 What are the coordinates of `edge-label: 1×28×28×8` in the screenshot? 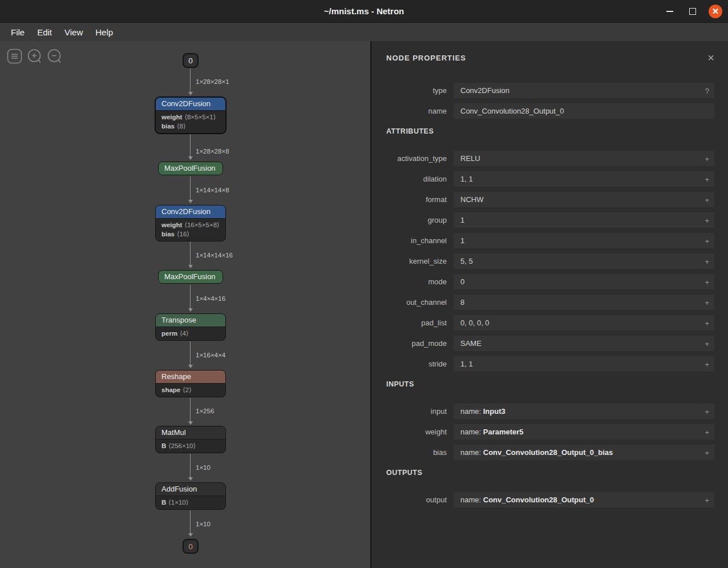 It's located at (212, 151).